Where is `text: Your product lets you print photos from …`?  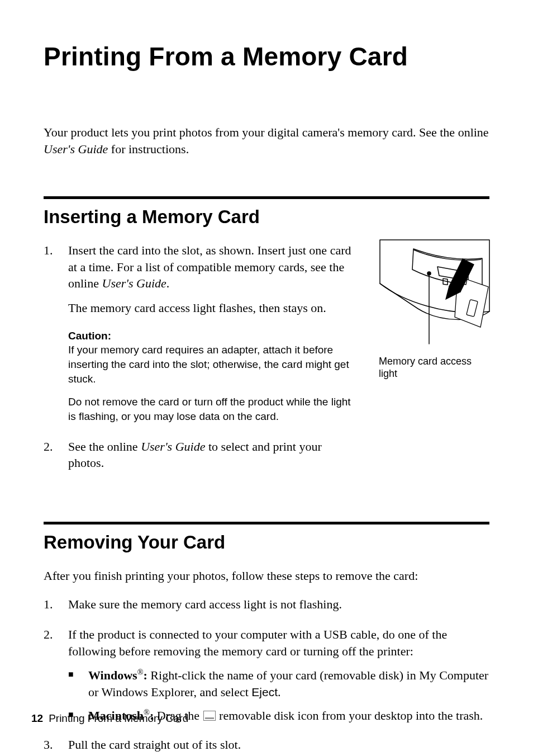
text: Your product lets you print photos from … is located at coordinates (266, 132).